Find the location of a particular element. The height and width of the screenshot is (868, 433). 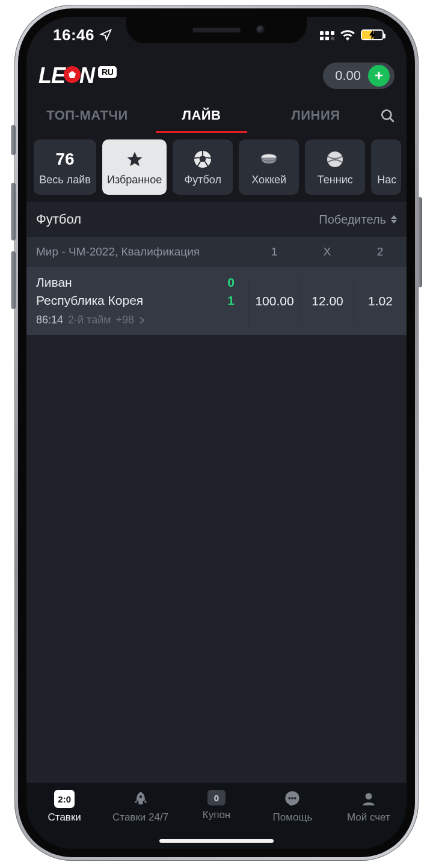

speaker is located at coordinates (216, 30).